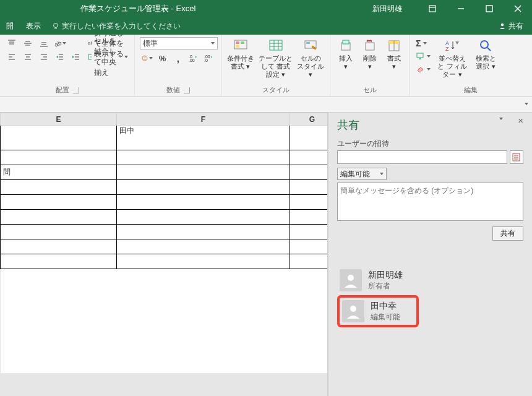 This screenshot has width=532, height=396. What do you see at coordinates (59, 173) in the screenshot?
I see `cell: 問` at bounding box center [59, 173].